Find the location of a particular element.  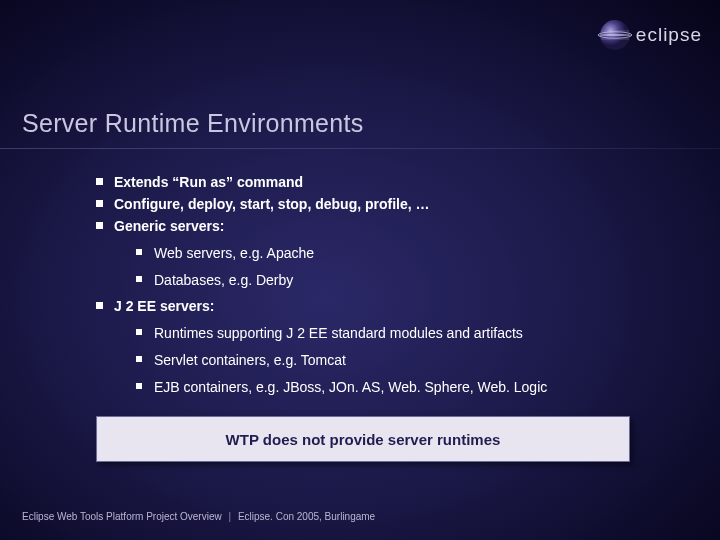

bullet-item: J 2 EE servers: is located at coordinates (393, 306).